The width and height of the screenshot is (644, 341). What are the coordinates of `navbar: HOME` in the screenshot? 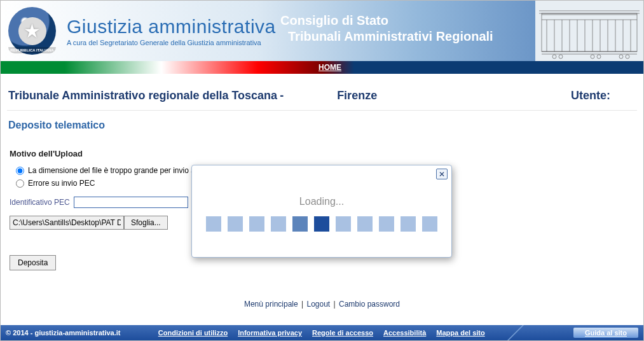 It's located at (322, 67).